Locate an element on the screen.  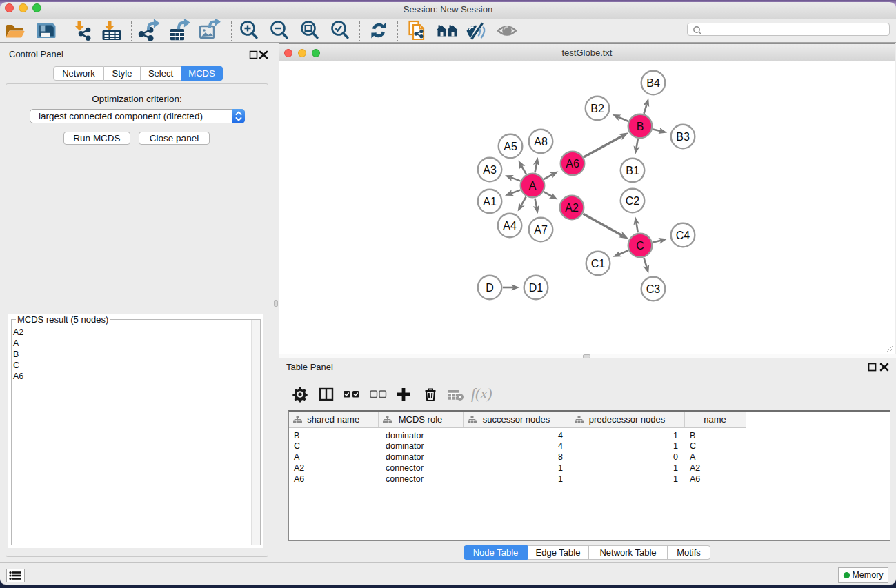
svg-text: A1 is located at coordinates (490, 201).